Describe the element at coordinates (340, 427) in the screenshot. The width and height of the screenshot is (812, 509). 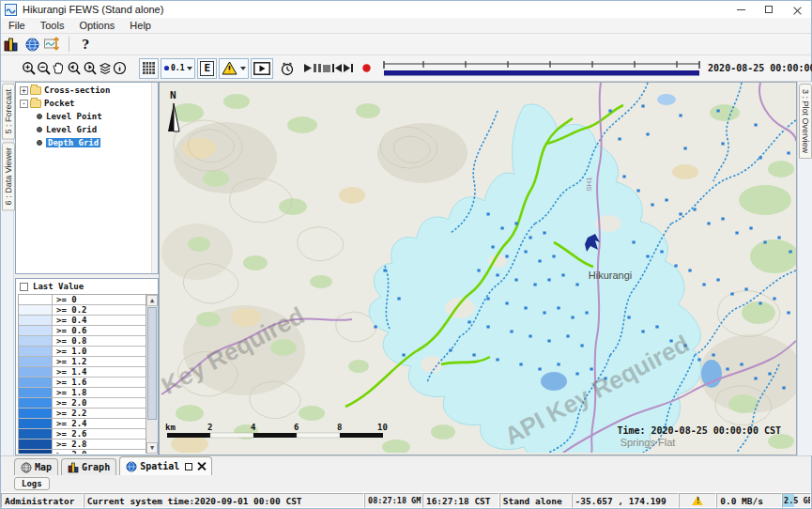
I see `svg-text: 8` at that location.